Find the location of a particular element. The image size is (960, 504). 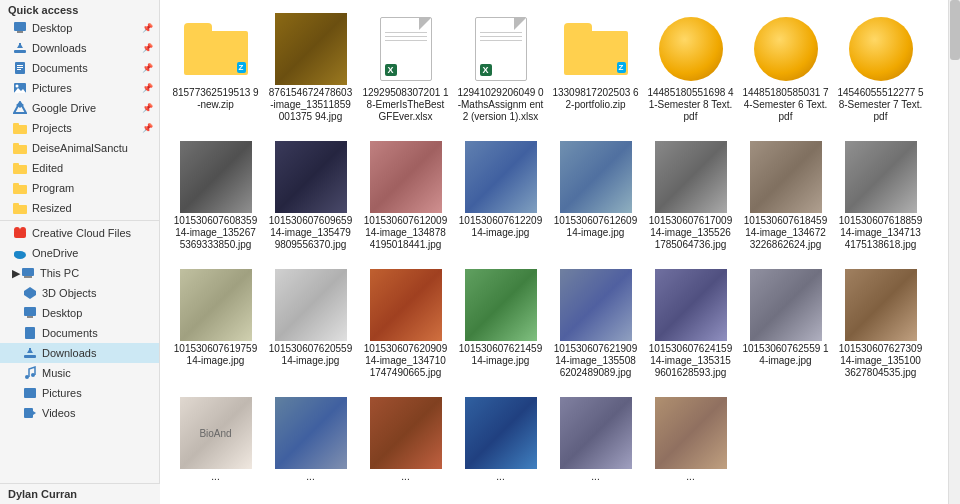

file-item: 10153060761220914-image.jpg is located at coordinates (500, 200).